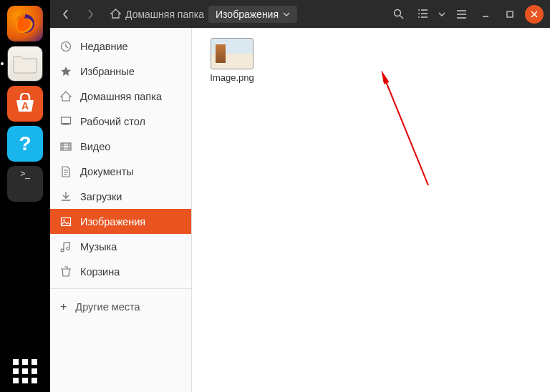  I want to click on close-button, so click(534, 14).